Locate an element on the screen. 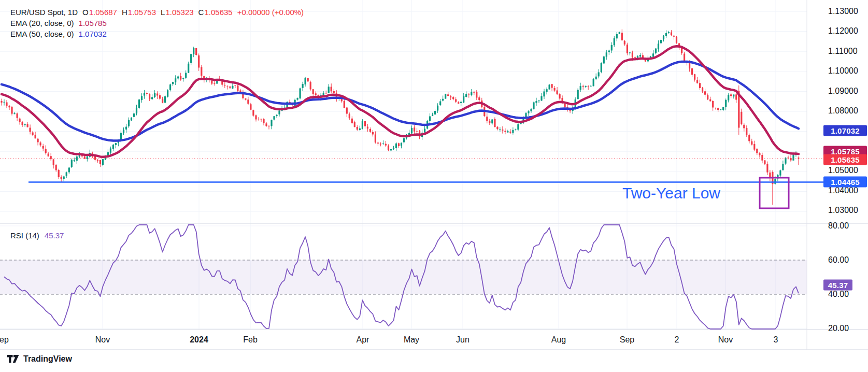 The width and height of the screenshot is (868, 372). time-axis-label: ep is located at coordinates (4, 340).